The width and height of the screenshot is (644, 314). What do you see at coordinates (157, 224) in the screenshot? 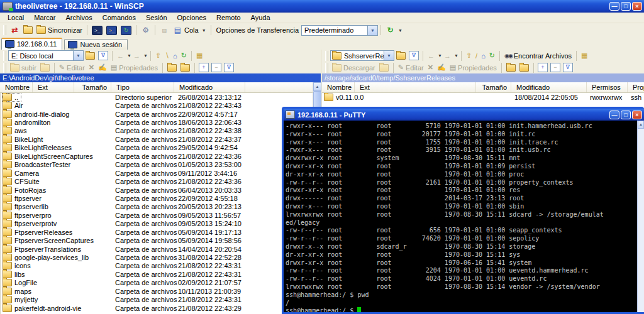
I see `file-row: ftpserverprotvCarpeta de archivos09/05/2…` at bounding box center [157, 224].